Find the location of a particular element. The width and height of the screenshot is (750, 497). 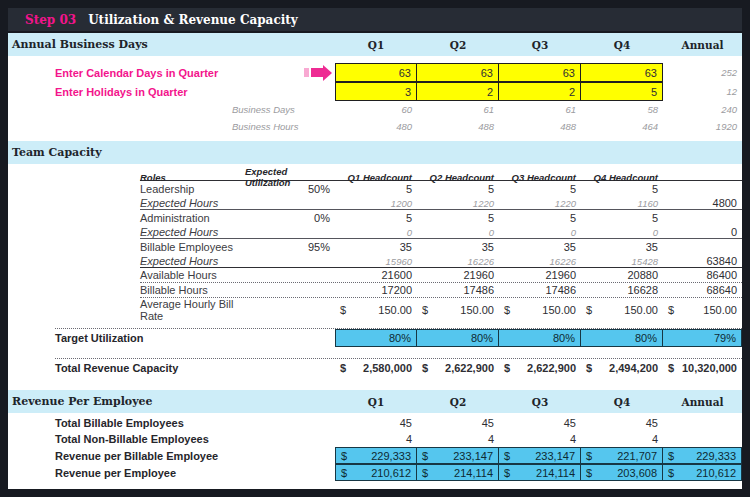

total-non-billable-q4: 4 is located at coordinates (622, 439).